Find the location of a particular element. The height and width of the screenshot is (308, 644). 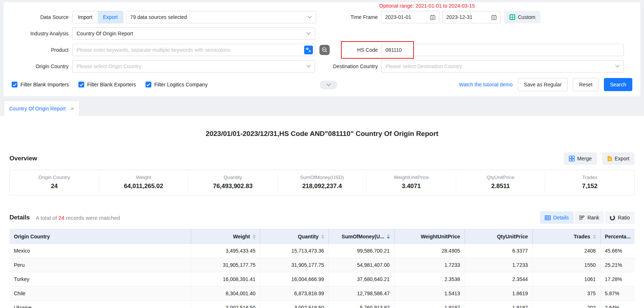

data-source-select: 79 data sources selected is located at coordinates (221, 17).